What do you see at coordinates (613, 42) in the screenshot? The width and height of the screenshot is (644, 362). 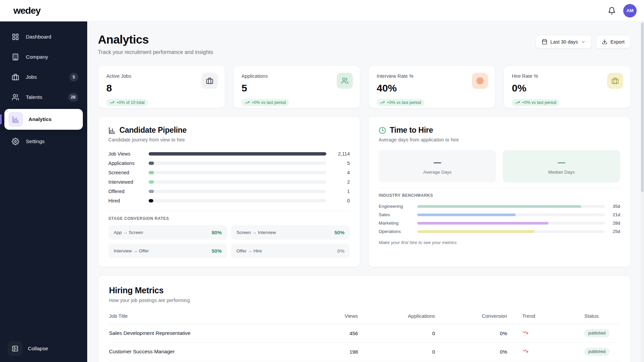 I see `export-button: Export` at bounding box center [613, 42].